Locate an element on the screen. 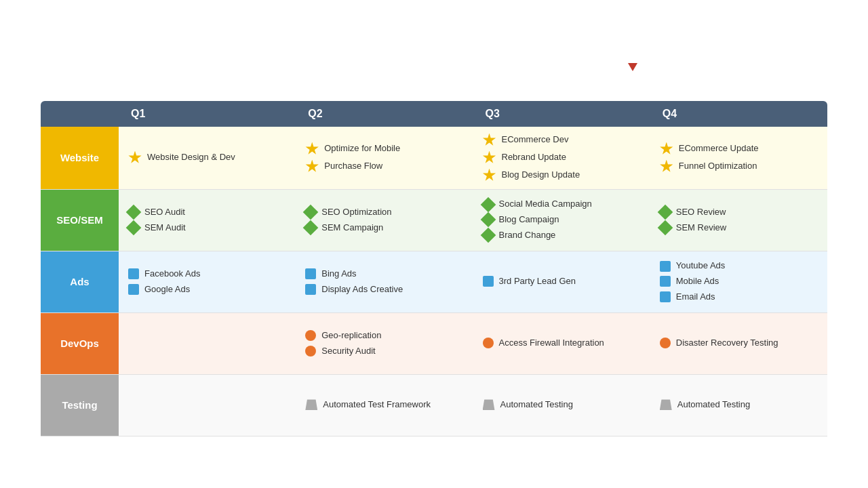  list-item: Email Ads is located at coordinates (739, 297).